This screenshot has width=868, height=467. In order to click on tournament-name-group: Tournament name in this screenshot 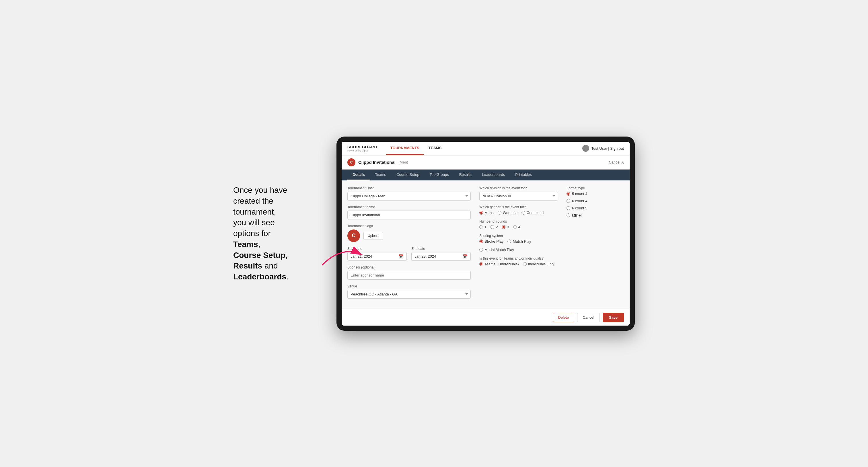, I will do `click(409, 212)`.